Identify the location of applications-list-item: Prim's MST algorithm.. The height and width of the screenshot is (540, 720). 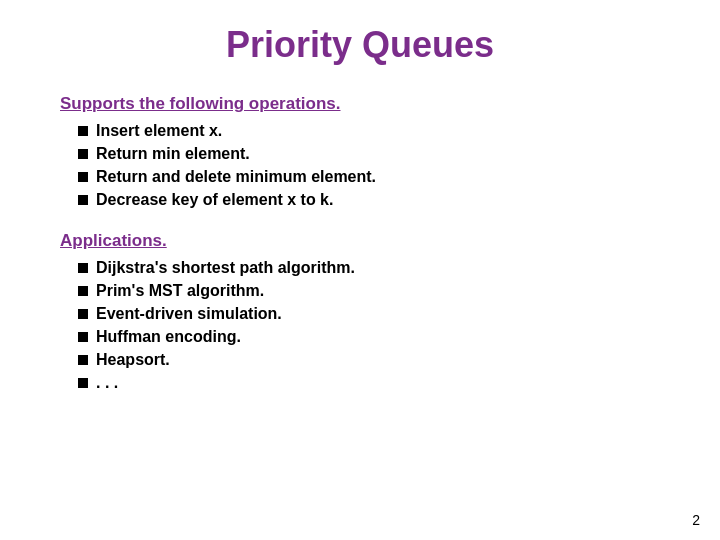
(369, 291).